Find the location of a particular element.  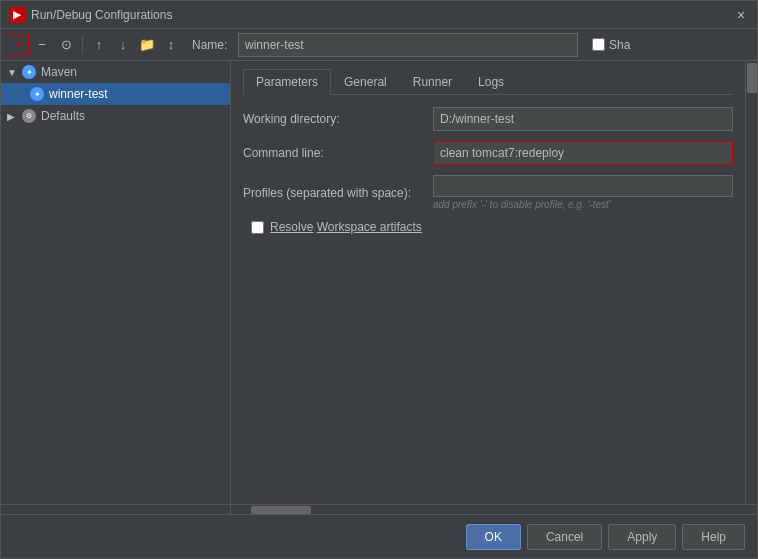

working-directory-input is located at coordinates (583, 119).